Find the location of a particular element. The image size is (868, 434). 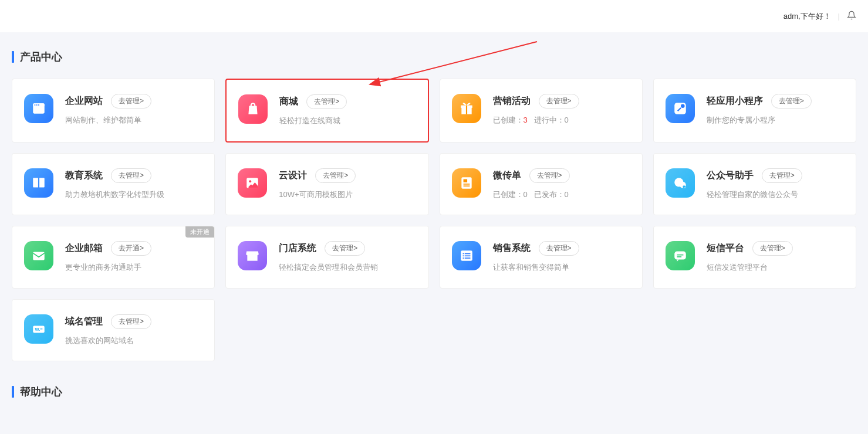

card-desc: 10W+可商用模板图片 is located at coordinates (347, 195).